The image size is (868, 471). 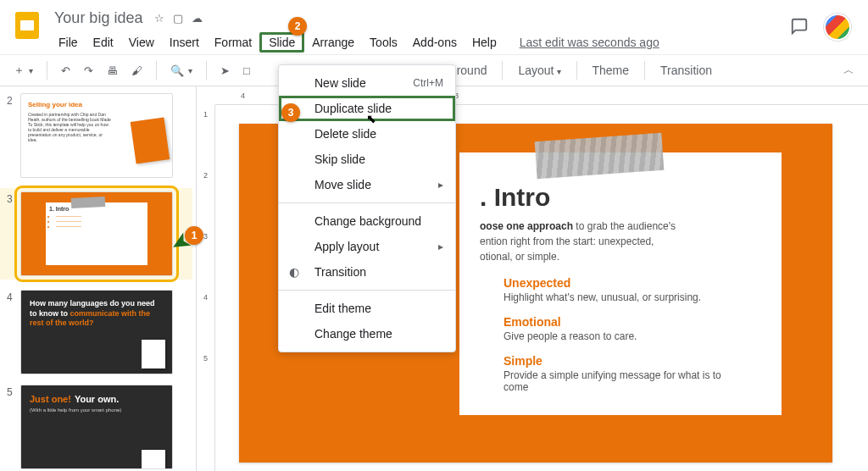 I want to click on menu-view: View, so click(x=142, y=42).